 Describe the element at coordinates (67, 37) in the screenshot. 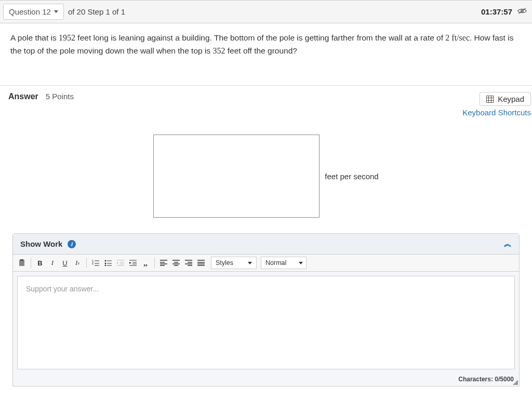

I see `q-val-1: 1952` at that location.